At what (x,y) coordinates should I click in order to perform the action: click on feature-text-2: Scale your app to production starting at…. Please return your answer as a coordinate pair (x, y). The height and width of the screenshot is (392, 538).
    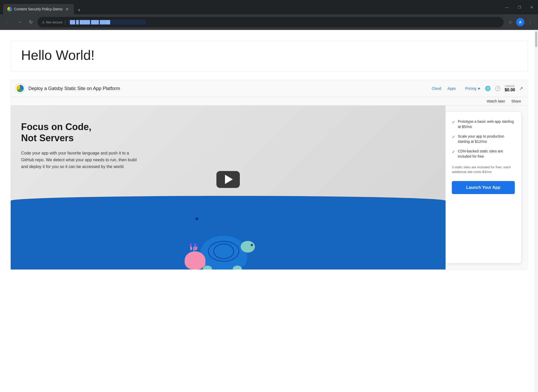
    Looking at the image, I should click on (486, 139).